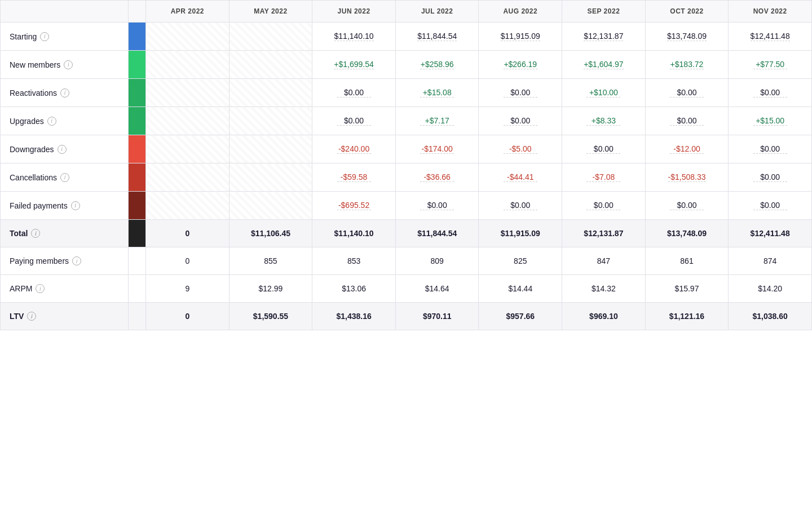 The height and width of the screenshot is (505, 812). I want to click on label-arpm: ARPMi, so click(64, 289).